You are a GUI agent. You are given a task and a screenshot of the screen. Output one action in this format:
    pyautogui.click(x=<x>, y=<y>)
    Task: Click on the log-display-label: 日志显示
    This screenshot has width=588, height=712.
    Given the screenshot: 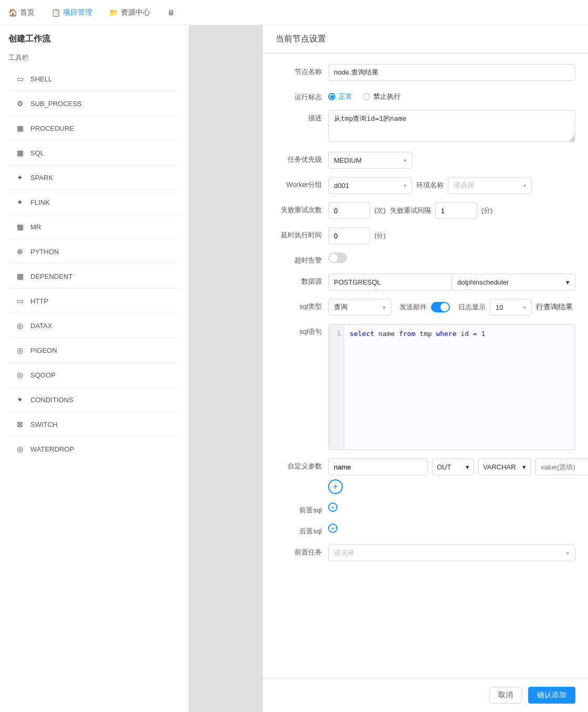 What is the action you would take?
    pyautogui.click(x=472, y=307)
    